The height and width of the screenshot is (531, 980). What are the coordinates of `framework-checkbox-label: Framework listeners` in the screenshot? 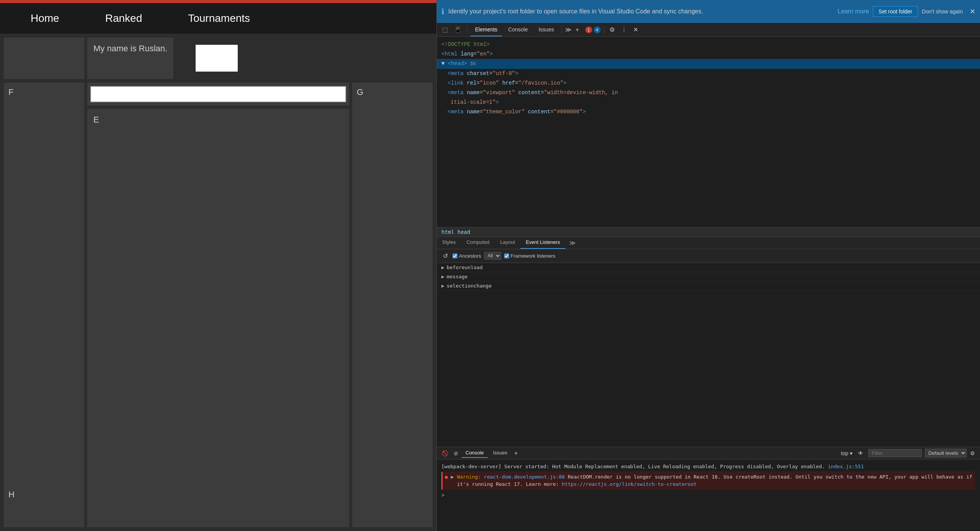 It's located at (530, 256).